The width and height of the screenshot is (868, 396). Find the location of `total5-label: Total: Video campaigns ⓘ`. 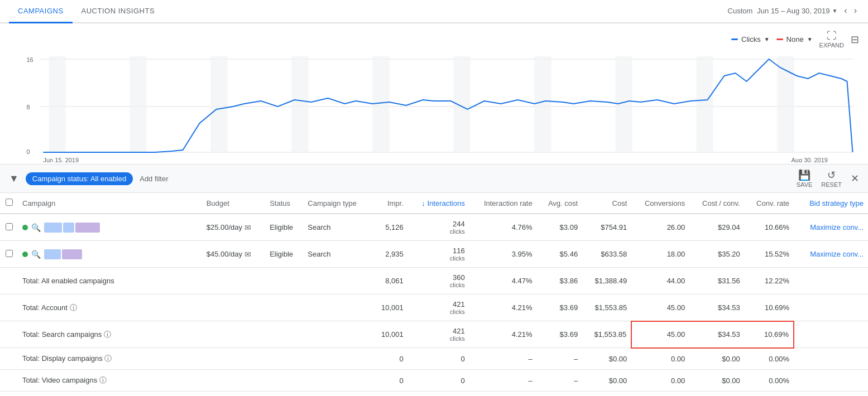

total5-label: Total: Video campaigns ⓘ is located at coordinates (194, 380).